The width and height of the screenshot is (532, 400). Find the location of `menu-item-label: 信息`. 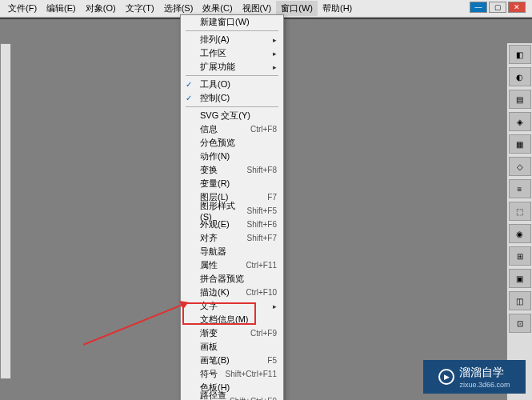

menu-item-label: 信息 is located at coordinates (209, 130).